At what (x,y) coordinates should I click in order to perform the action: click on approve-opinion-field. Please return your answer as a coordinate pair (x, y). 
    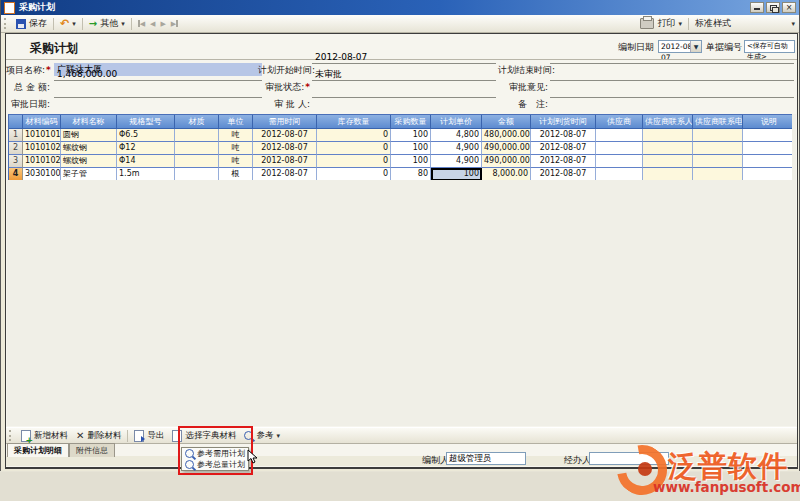
    Looking at the image, I should click on (672, 74).